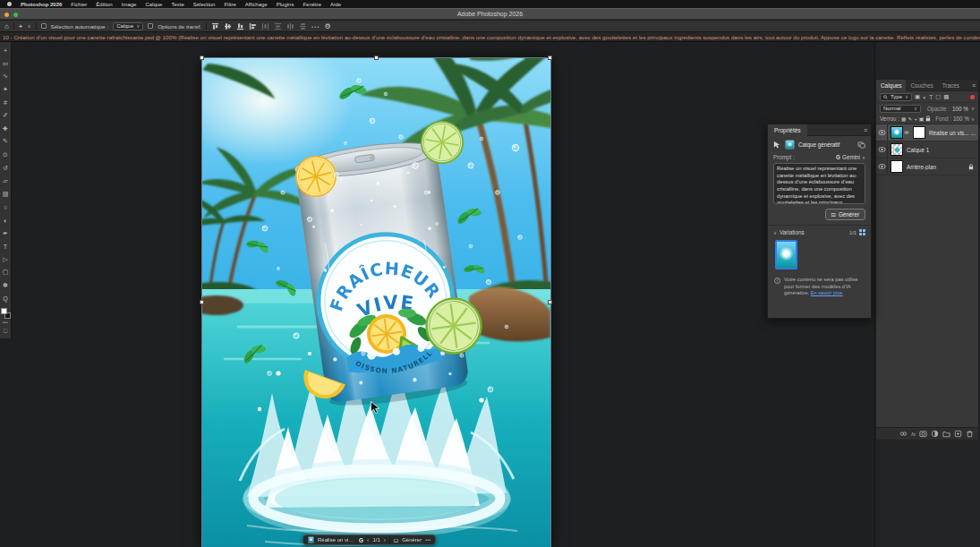 The image size is (980, 547). Describe the element at coordinates (919, 132) in the screenshot. I see `layer-mask-thumbnail` at that location.